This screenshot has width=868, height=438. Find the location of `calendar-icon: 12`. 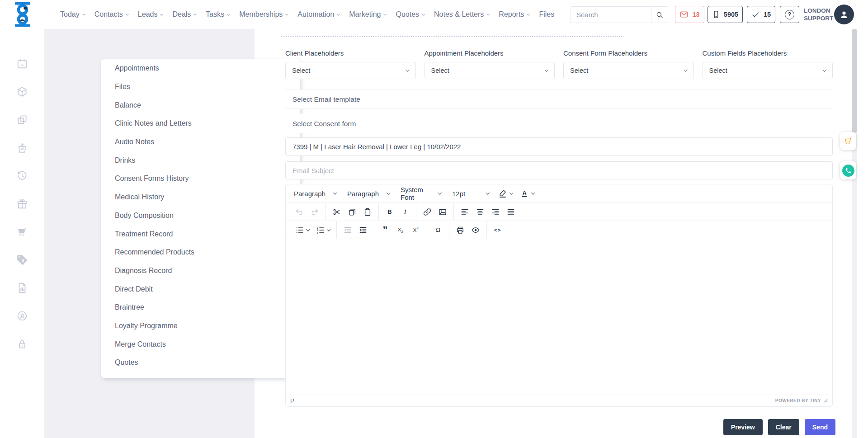

calendar-icon: 12 is located at coordinates (22, 64).